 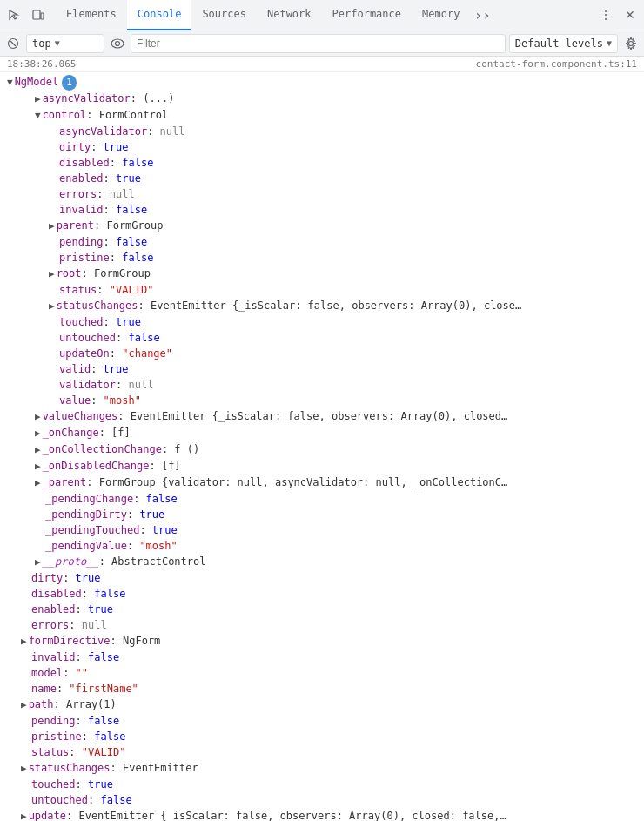 I want to click on tree-row: _parent: FormGroup {validator: null, asy…, so click(x=322, y=482).